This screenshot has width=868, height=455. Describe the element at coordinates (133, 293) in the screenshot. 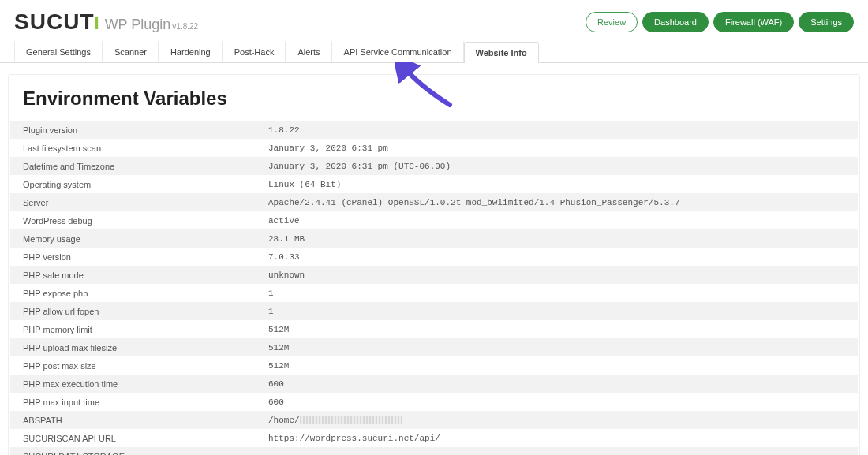

I see `env-label: PHP expose php` at that location.